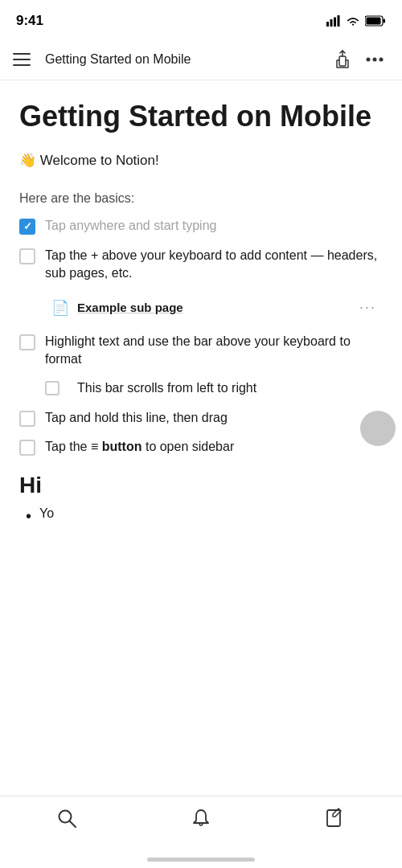 The height and width of the screenshot is (868, 402). What do you see at coordinates (68, 447) in the screenshot?
I see `check-text-5-before: Tap the` at bounding box center [68, 447].